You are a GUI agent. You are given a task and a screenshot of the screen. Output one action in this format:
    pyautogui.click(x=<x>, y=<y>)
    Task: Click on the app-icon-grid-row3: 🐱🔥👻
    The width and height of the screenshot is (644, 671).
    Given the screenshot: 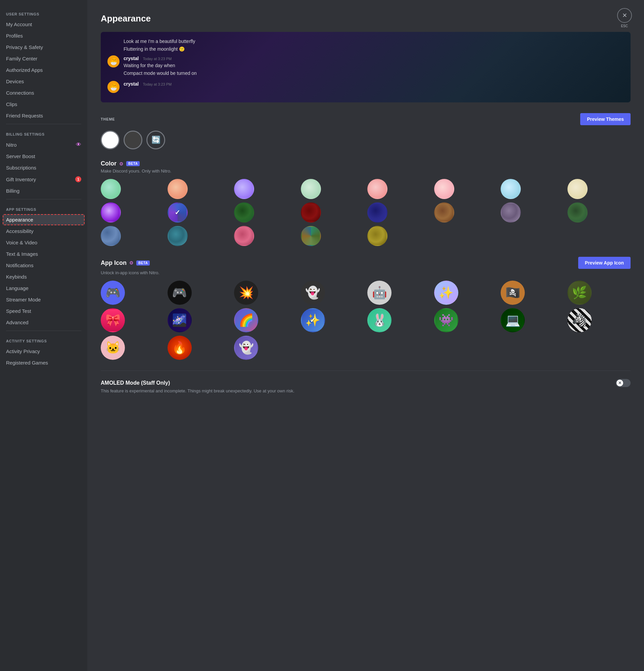 What is the action you would take?
    pyautogui.click(x=366, y=348)
    